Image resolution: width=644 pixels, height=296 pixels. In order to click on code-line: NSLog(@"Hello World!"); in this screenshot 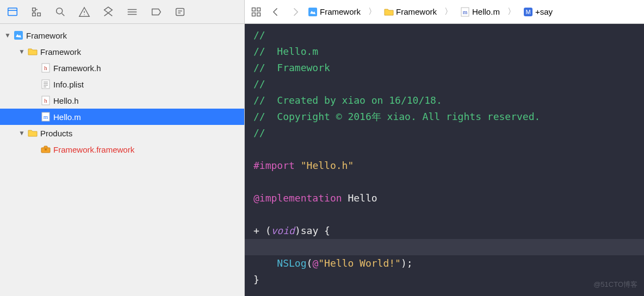, I will do `click(333, 263)`.